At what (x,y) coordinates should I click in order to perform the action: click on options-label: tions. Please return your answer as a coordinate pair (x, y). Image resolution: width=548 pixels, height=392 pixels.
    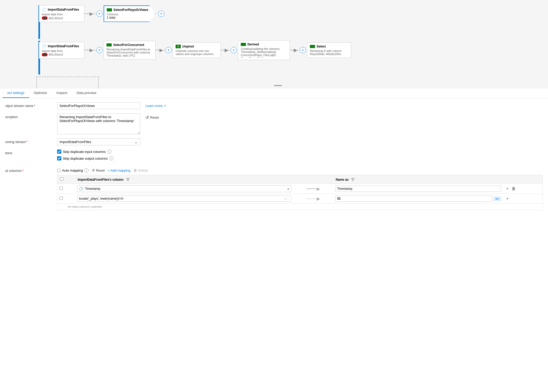
    Looking at the image, I should click on (31, 152).